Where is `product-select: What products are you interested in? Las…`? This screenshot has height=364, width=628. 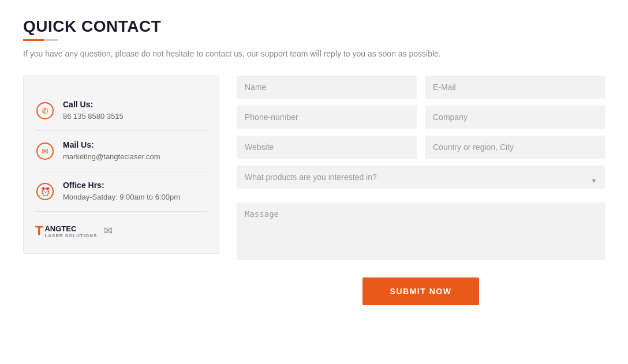
product-select: What products are you interested in? Las… is located at coordinates (421, 177).